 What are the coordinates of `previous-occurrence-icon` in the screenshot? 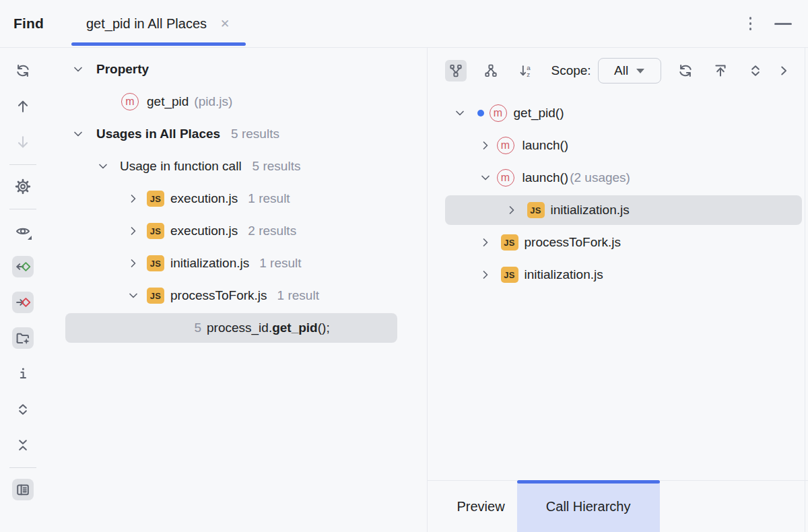 It's located at (23, 106).